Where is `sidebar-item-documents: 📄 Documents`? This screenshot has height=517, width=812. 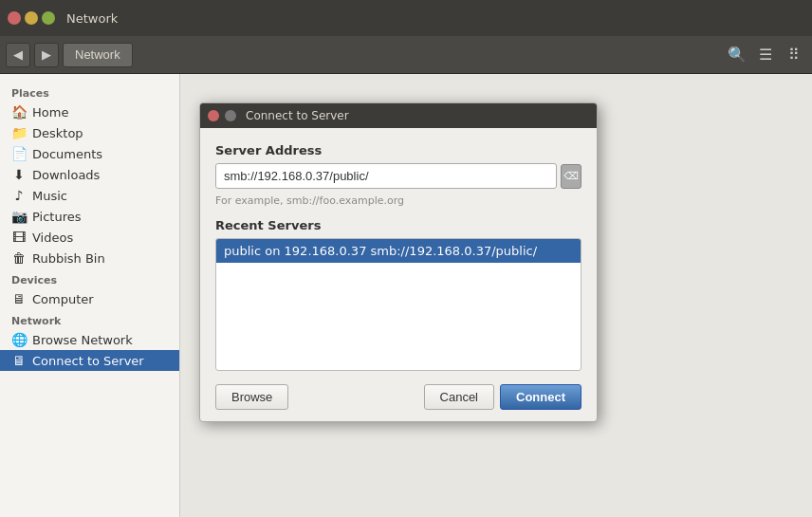
sidebar-item-documents: 📄 Documents is located at coordinates (89, 154).